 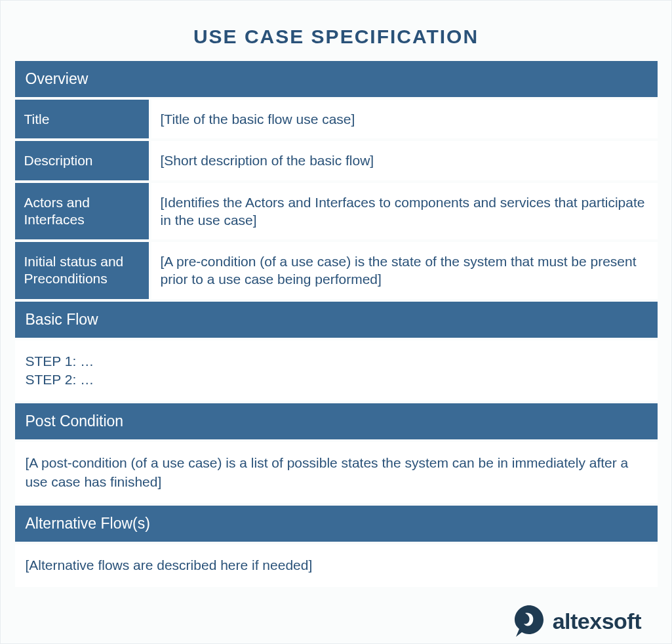 What do you see at coordinates (597, 622) in the screenshot?
I see `brand-logo-text: altexsoft` at bounding box center [597, 622].